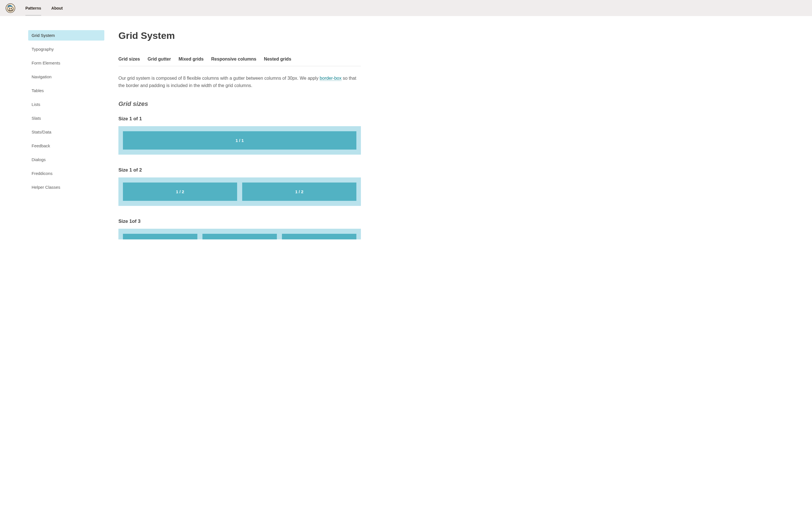 The height and width of the screenshot is (507, 812). Describe the element at coordinates (34, 8) in the screenshot. I see `nav-link-patterns: Patterns` at that location.